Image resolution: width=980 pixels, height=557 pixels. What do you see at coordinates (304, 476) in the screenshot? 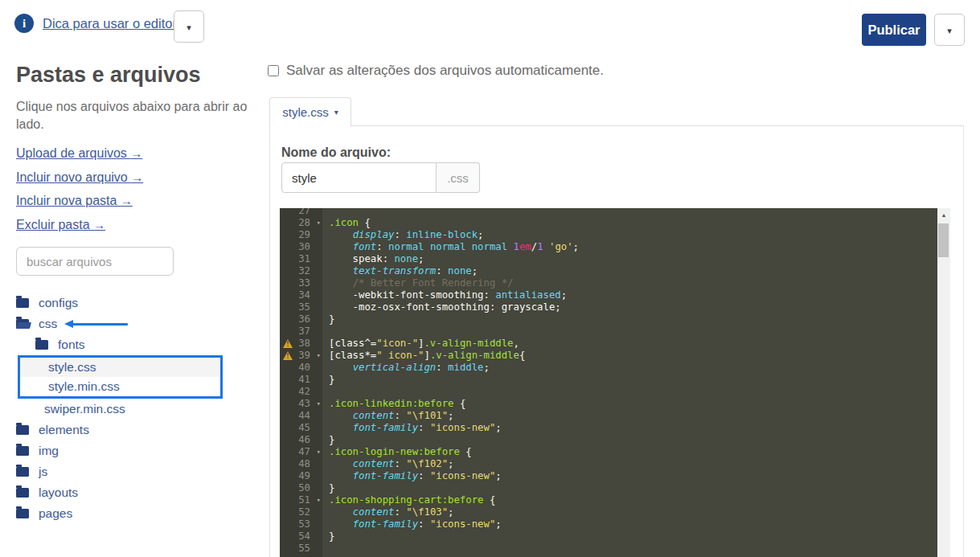
I see `line-number: 49` at bounding box center [304, 476].